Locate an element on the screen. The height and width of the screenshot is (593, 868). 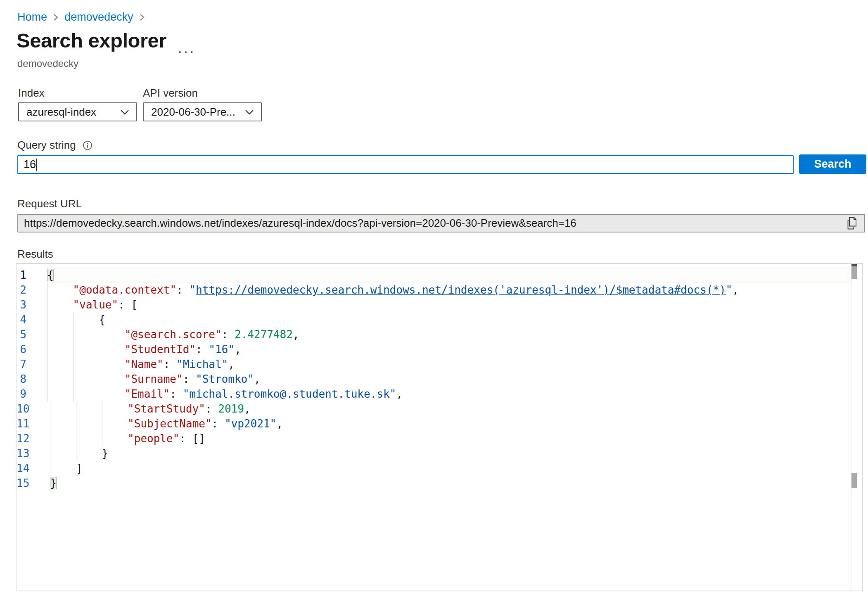
code-line: 15} is located at coordinates (433, 483).